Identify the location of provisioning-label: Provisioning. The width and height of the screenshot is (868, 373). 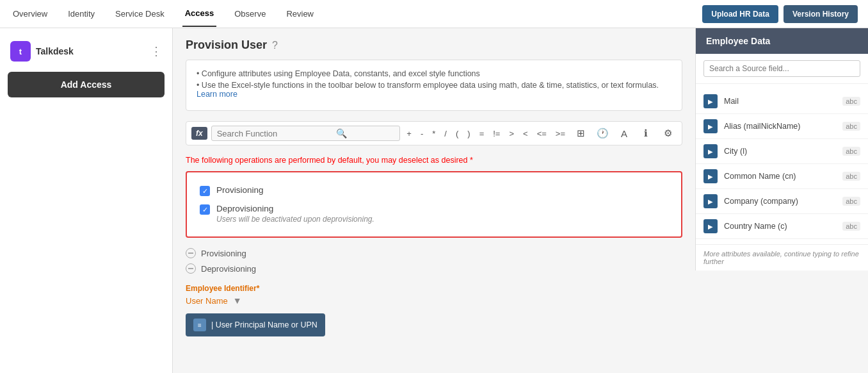
(240, 190).